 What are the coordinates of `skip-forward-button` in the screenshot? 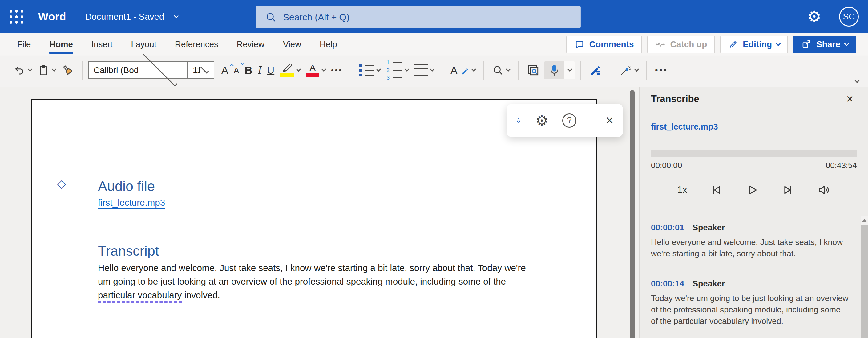 It's located at (788, 190).